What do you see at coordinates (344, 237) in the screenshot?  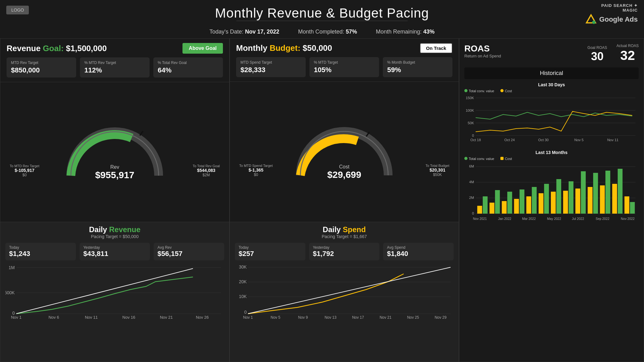 I see `daily-spend-pacing: Pacing Target = $1,667` at bounding box center [344, 237].